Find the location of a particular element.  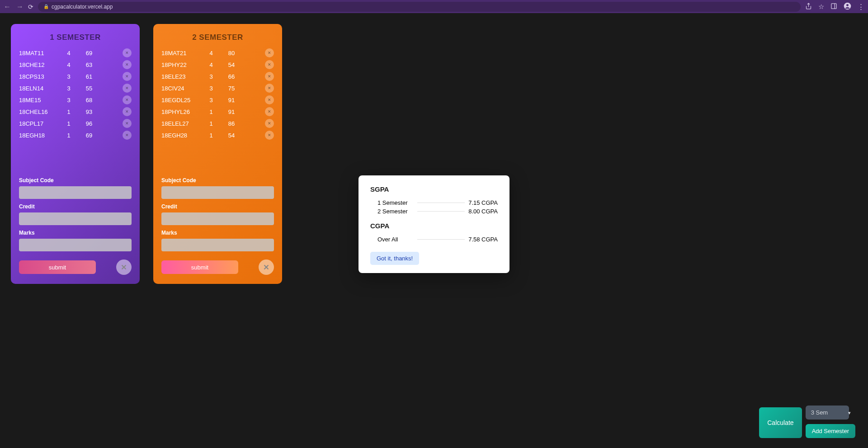

share-icon is located at coordinates (808, 7).